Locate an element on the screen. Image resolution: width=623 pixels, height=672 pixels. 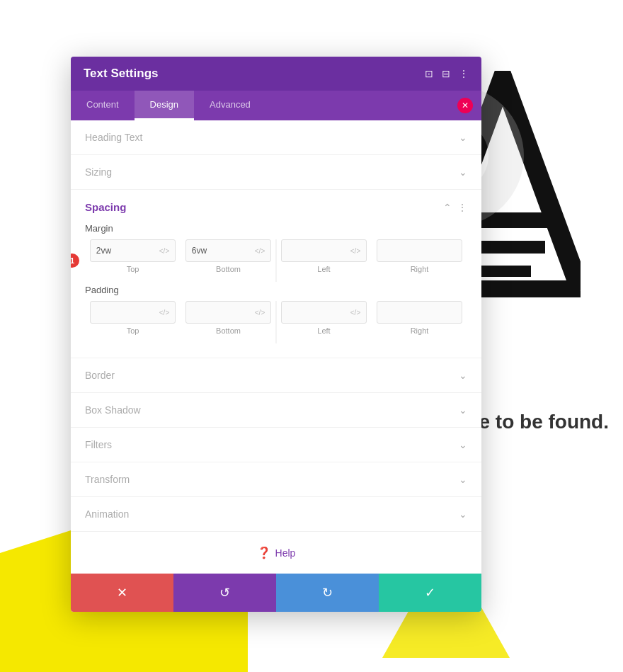
padding-right-sublabel: Right is located at coordinates (420, 331).